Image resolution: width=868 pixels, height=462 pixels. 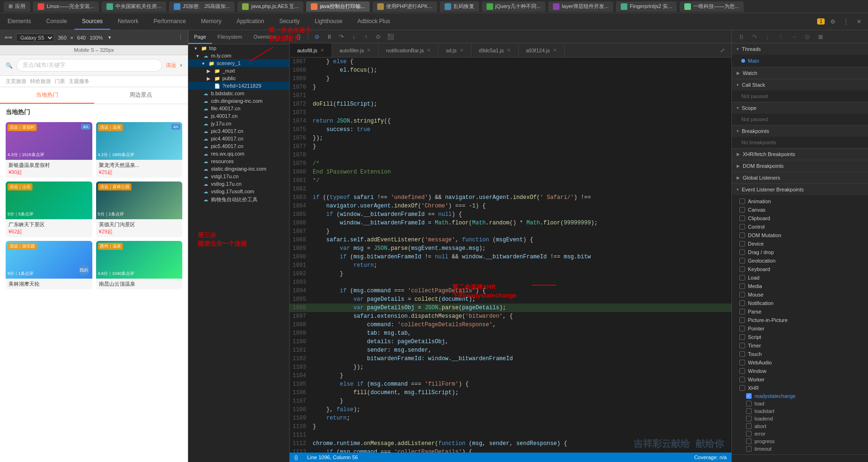 I want to click on browser-tab-fp: Fingerprintjs2 实..., so click(x=646, y=7).